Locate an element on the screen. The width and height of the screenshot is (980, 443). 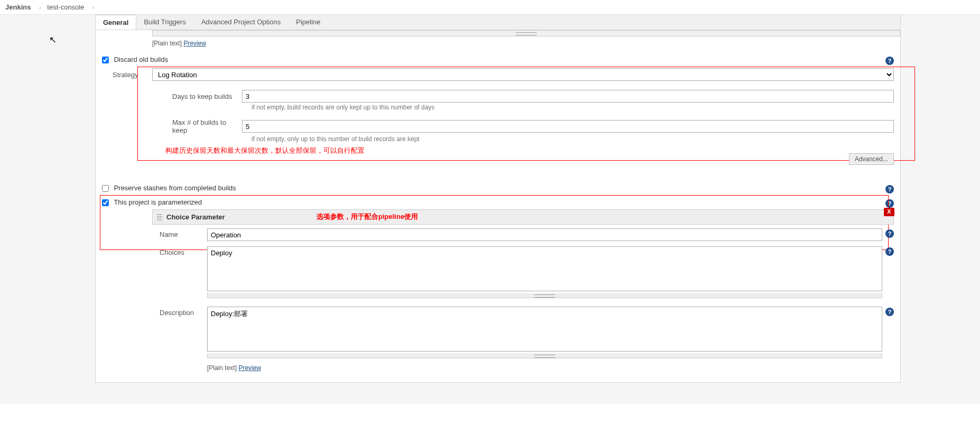
cursor-icon: ↖ is located at coordinates (53, 40).